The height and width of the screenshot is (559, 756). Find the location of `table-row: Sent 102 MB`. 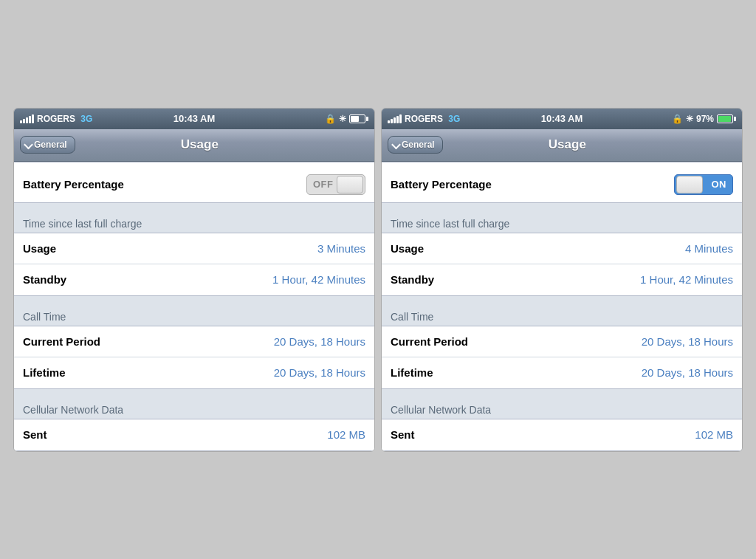

table-row: Sent 102 MB is located at coordinates (562, 435).